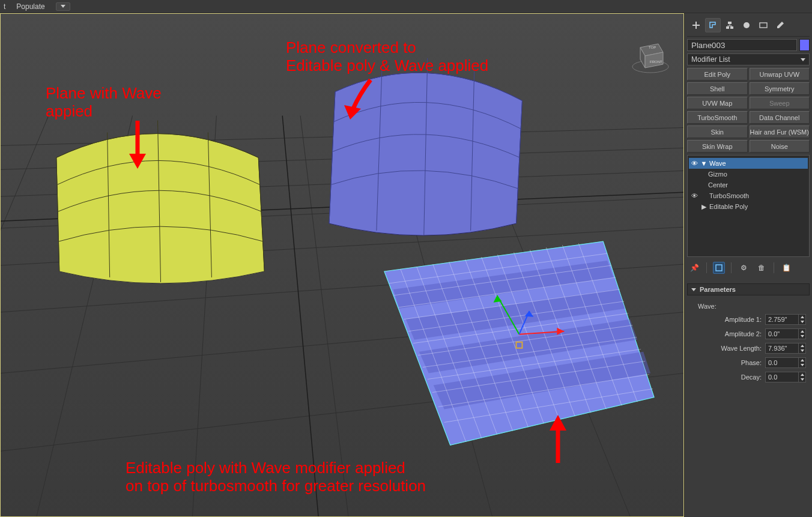 The image size is (812, 517). Describe the element at coordinates (780, 103) in the screenshot. I see `btn-sweep: Sweep` at that location.